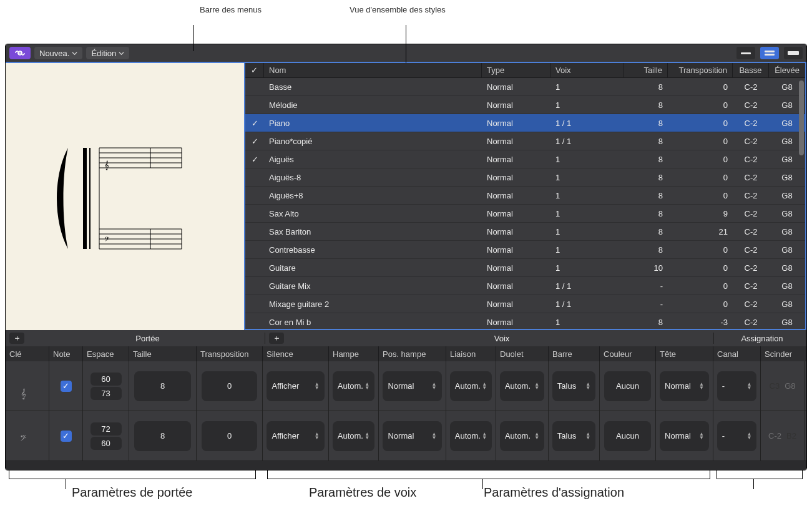 The image size is (812, 526). What do you see at coordinates (801, 118) in the screenshot?
I see `scrollbar-thumb` at bounding box center [801, 118].